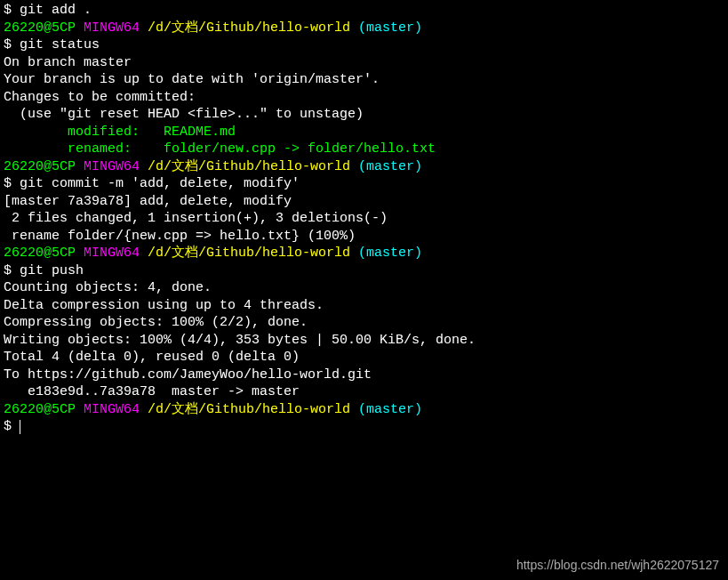 This screenshot has width=728, height=580. What do you see at coordinates (364, 149) in the screenshot?
I see `staged-file-line: renamed: folder/new.cpp -> folder/hello.…` at bounding box center [364, 149].